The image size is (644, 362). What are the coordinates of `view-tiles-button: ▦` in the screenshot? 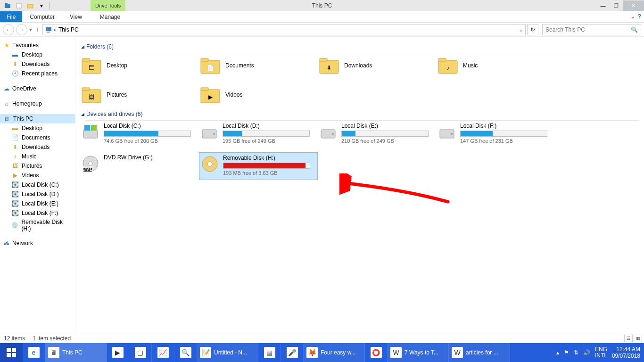 It's located at (638, 338).